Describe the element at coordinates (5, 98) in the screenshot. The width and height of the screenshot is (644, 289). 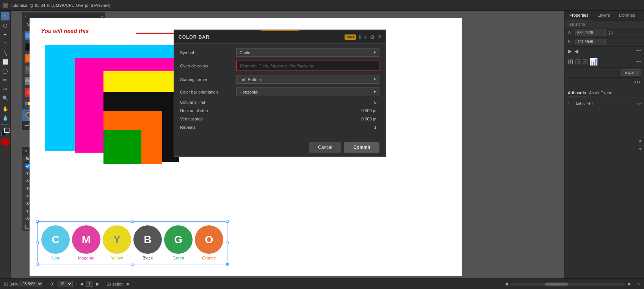
I see `tool-zoom: 🔍` at that location.